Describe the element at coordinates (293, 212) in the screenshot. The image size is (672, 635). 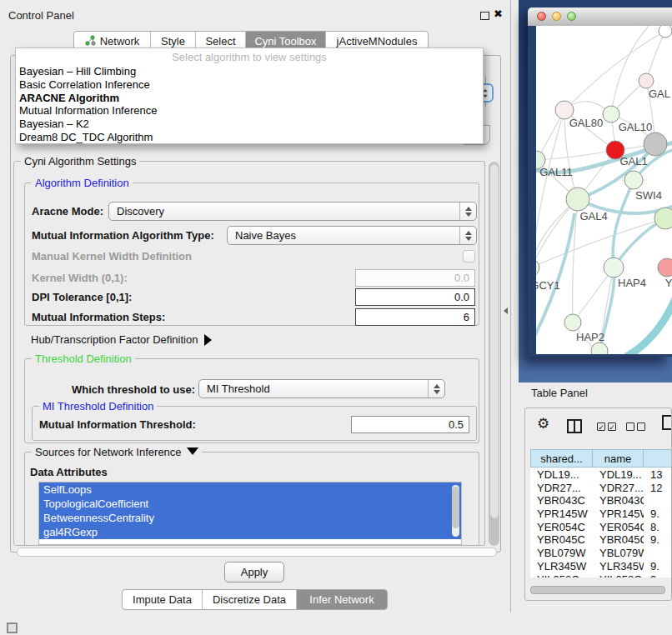
I see `aracne-mode-select: Discovery` at that location.